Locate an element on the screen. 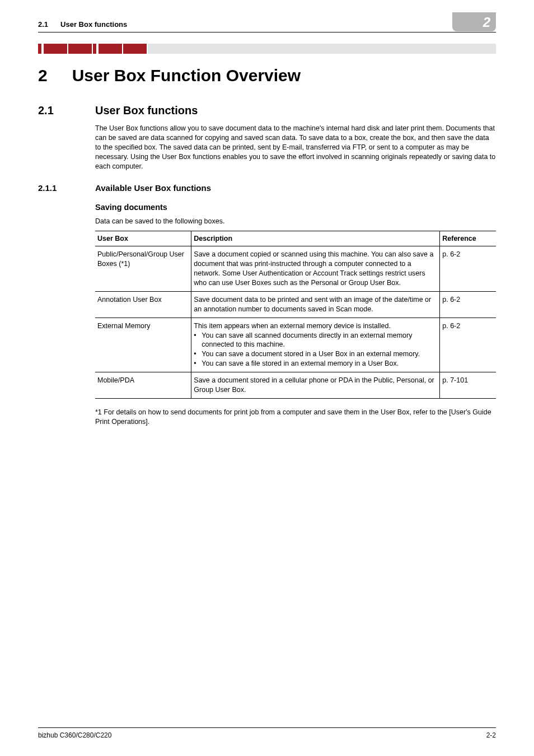 The width and height of the screenshot is (534, 756). section-number: 2.1 is located at coordinates (54, 111).